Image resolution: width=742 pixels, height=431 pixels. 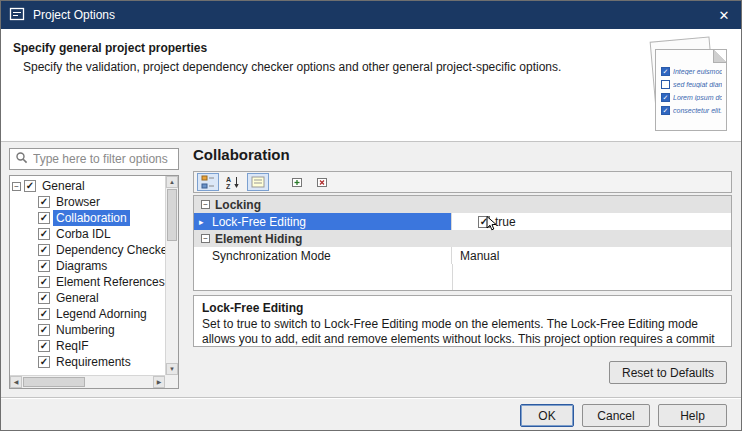 What do you see at coordinates (692, 110) in the screenshot?
I see `checklist-row: ✓ consectetur elit.` at bounding box center [692, 110].